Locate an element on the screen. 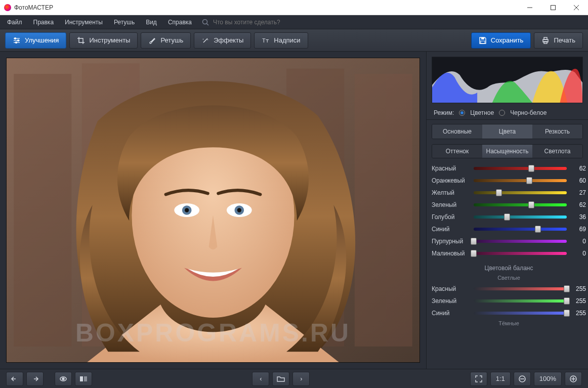  tab-text: Tᴛ Надписи is located at coordinates (281, 40).